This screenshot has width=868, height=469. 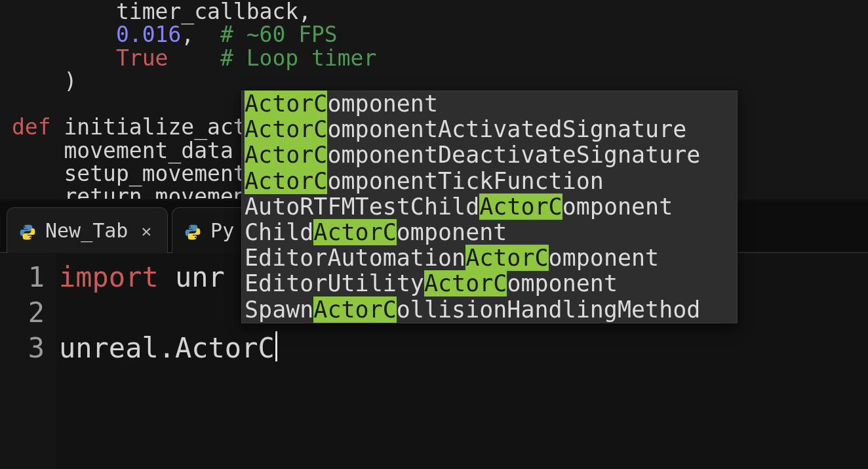 What do you see at coordinates (514, 155) in the screenshot?
I see `autocomplete-item-post: omponentDeactivateSignature` at bounding box center [514, 155].